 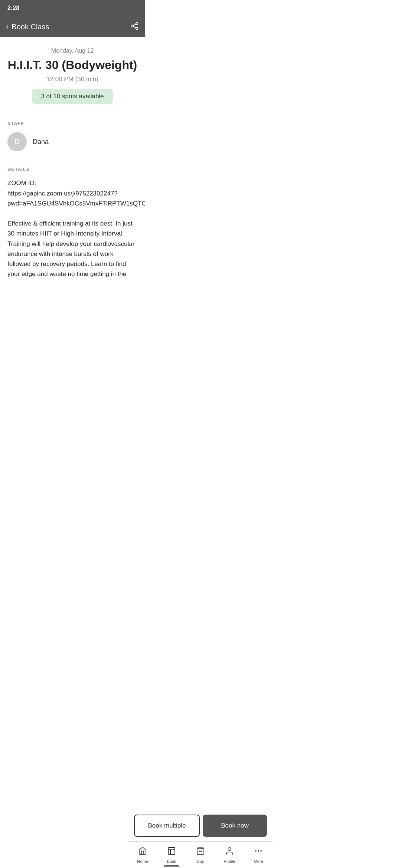 What do you see at coordinates (72, 65) in the screenshot?
I see `class-name: H.I.I.T. 30 (Bodyweight)` at bounding box center [72, 65].